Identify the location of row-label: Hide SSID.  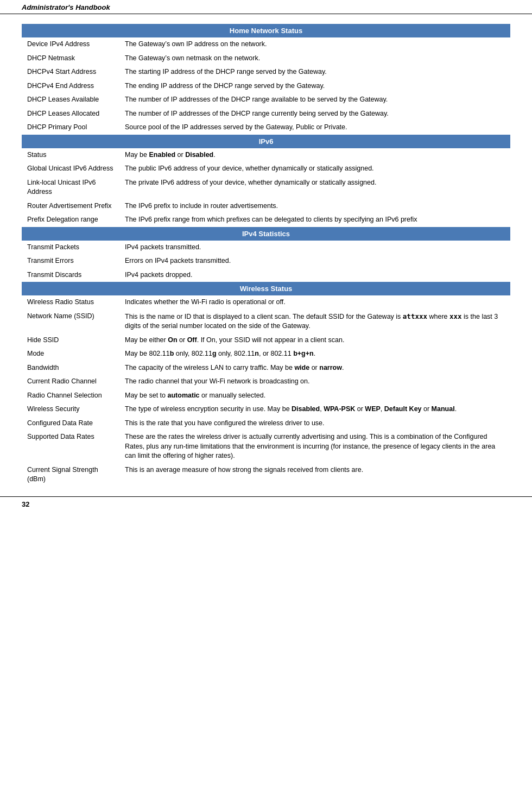
(71, 341).